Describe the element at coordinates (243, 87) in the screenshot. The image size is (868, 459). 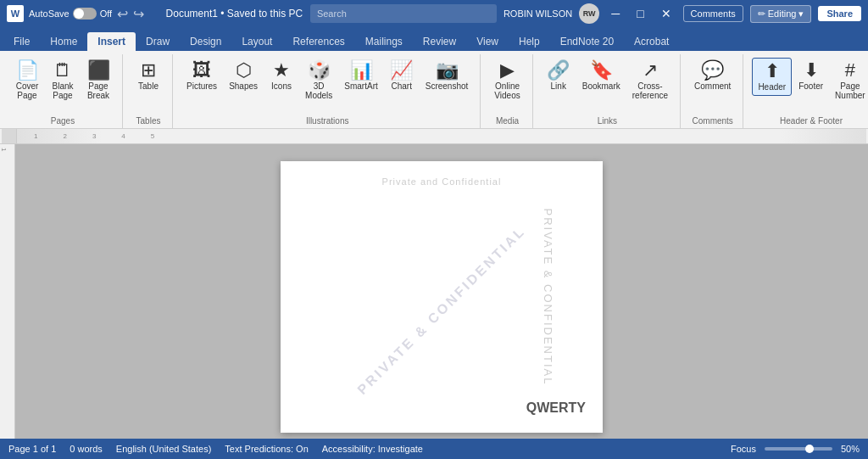
I see `shapes-label: Shapes` at that location.